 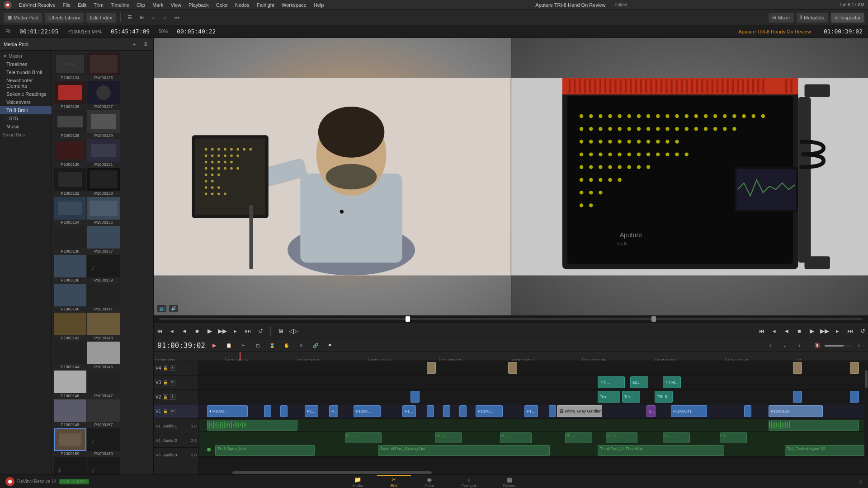 I want to click on clip-v3-ap: ap..., so click(x=639, y=382).